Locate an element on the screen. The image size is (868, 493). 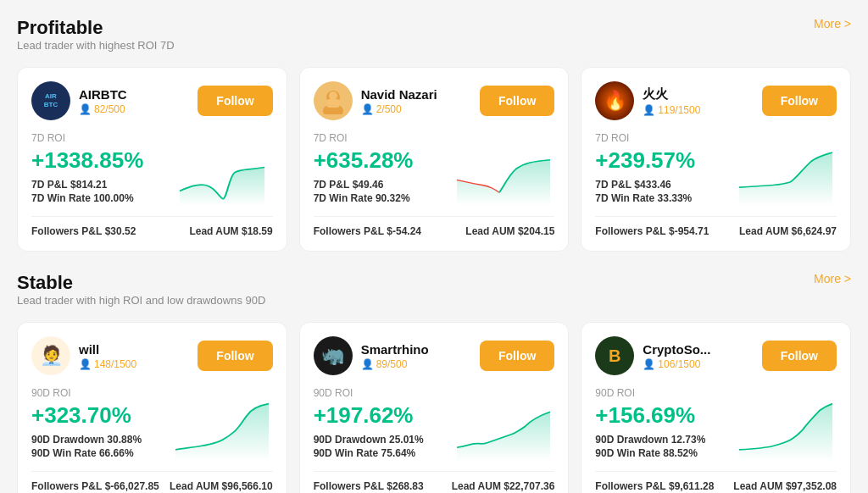
trader-followers-navid: 👤 2/500 is located at coordinates (399, 109).